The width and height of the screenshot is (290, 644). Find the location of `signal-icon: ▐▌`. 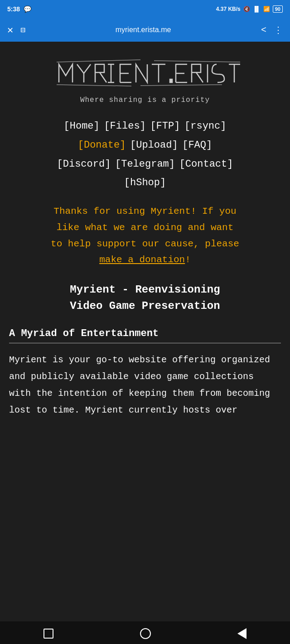

signal-icon: ▐▌ is located at coordinates (256, 9).